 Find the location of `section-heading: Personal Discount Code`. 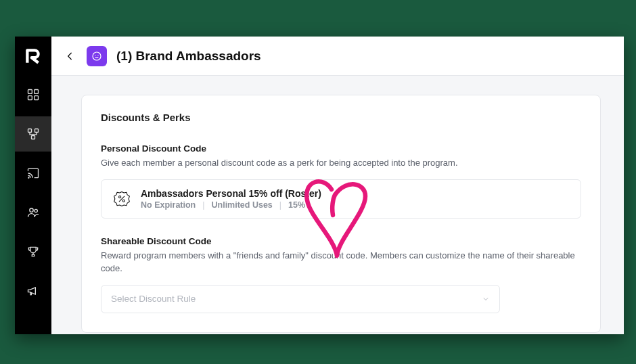

section-heading: Personal Discount Code is located at coordinates (341, 149).